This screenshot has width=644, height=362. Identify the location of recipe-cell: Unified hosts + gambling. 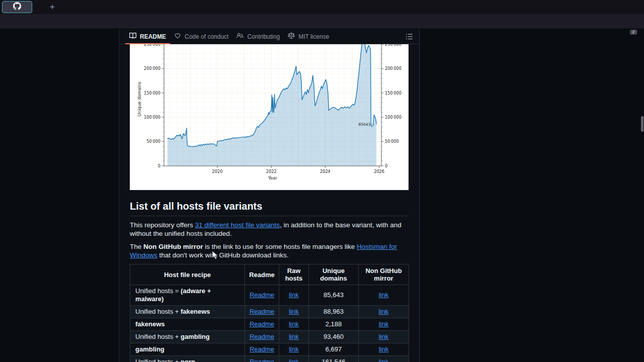
(188, 337).